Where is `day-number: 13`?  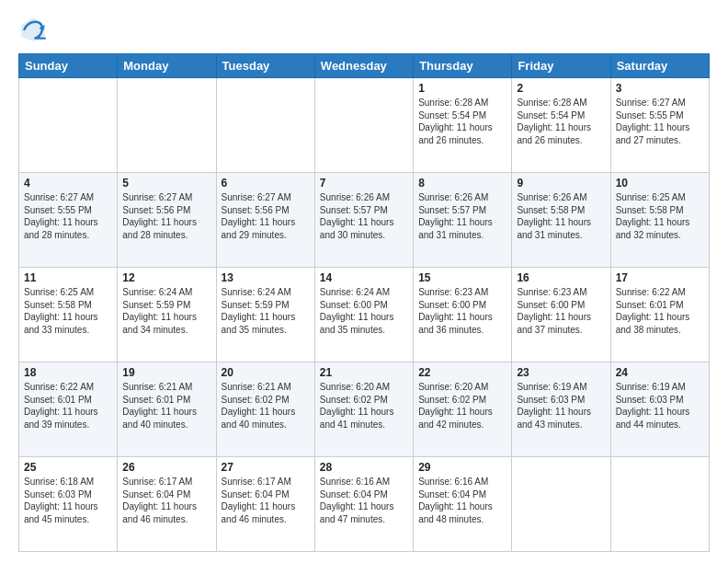 day-number: 13 is located at coordinates (266, 278).